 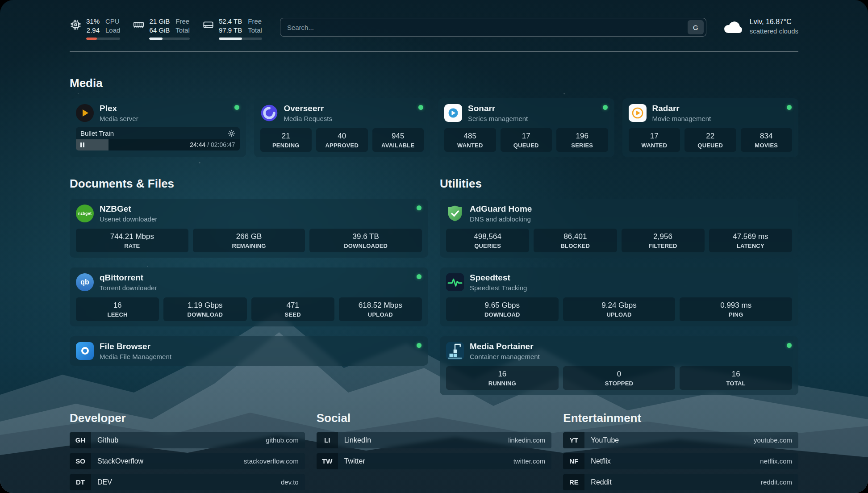 What do you see at coordinates (601, 461) in the screenshot?
I see `bookmark-name: Netflix` at bounding box center [601, 461].